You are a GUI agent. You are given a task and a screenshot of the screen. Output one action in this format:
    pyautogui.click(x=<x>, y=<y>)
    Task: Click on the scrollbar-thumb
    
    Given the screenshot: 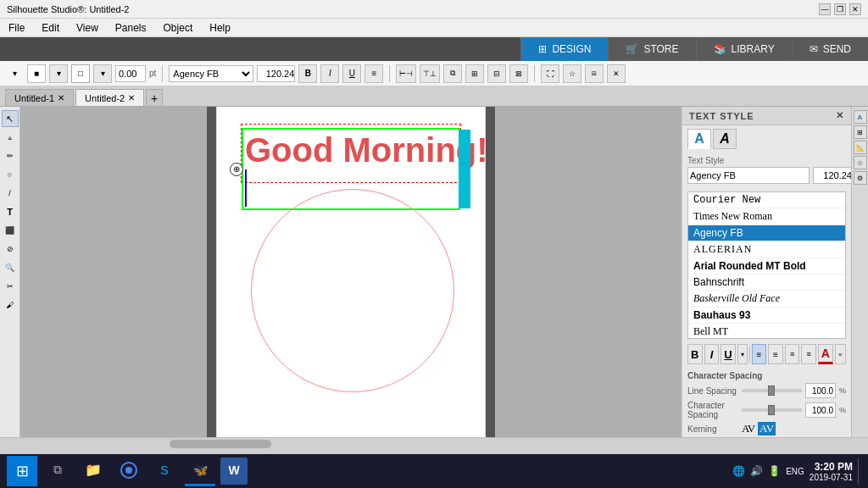 What is the action you would take?
    pyautogui.click(x=220, y=444)
    